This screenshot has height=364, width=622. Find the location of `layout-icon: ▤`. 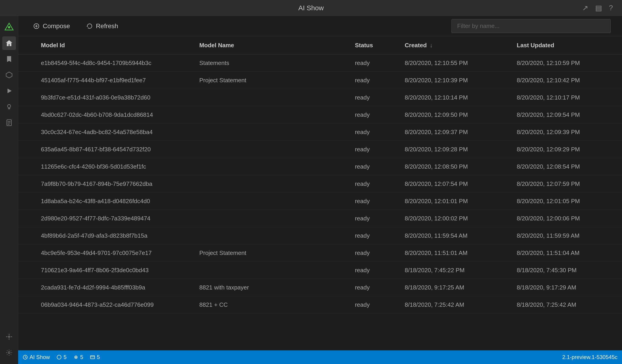

layout-icon: ▤ is located at coordinates (599, 8).